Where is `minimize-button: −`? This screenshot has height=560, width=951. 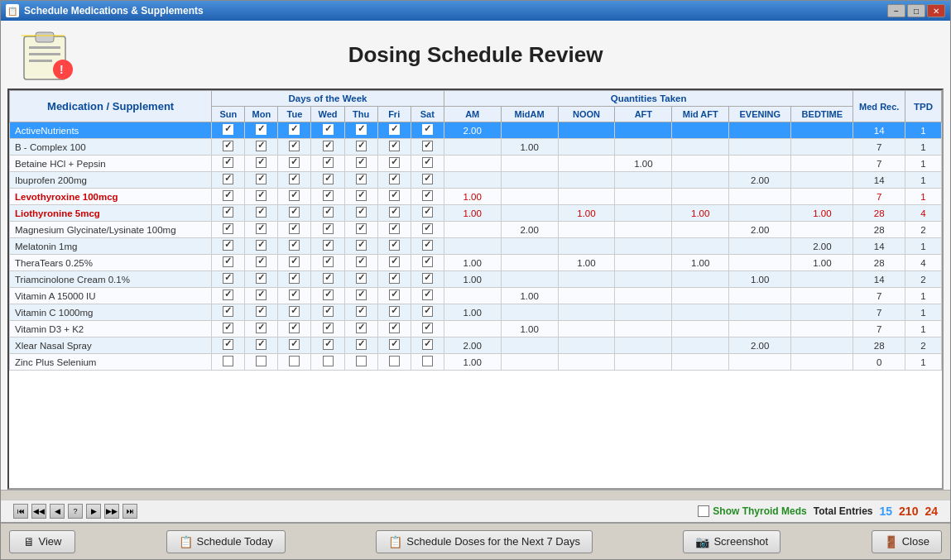
minimize-button: − is located at coordinates (896, 11).